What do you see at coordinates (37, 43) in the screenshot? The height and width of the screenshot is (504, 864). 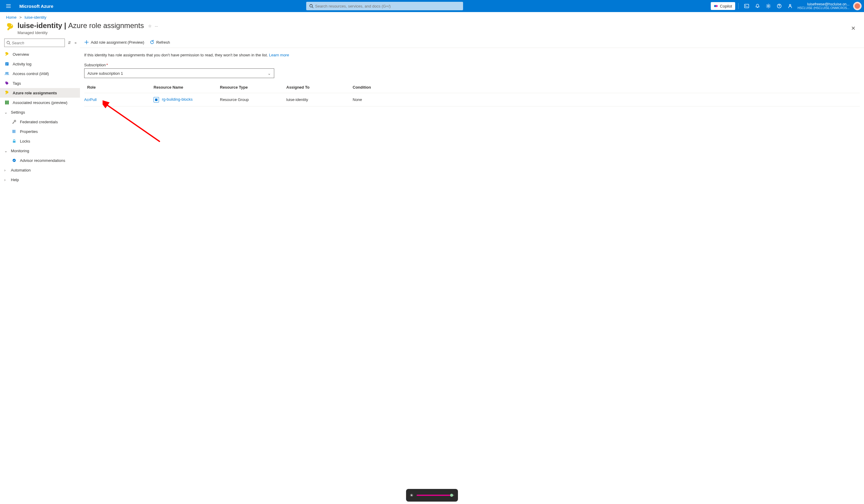 I see `sidebar-search-input` at bounding box center [37, 43].